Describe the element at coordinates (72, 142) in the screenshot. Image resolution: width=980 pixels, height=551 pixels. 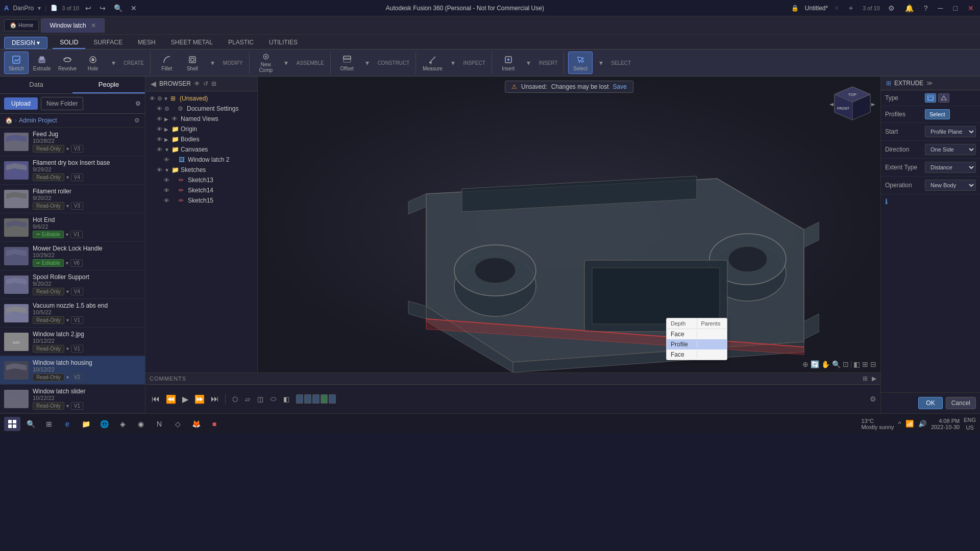
I see `file-item: Feed Jug10/28/22Read-Only▾V3` at that location.